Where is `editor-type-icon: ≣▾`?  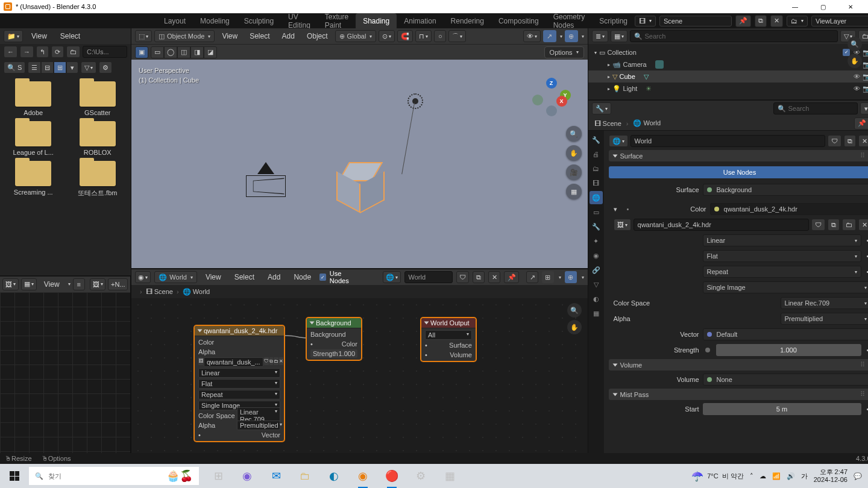 editor-type-icon: ≣▾ is located at coordinates (600, 36).